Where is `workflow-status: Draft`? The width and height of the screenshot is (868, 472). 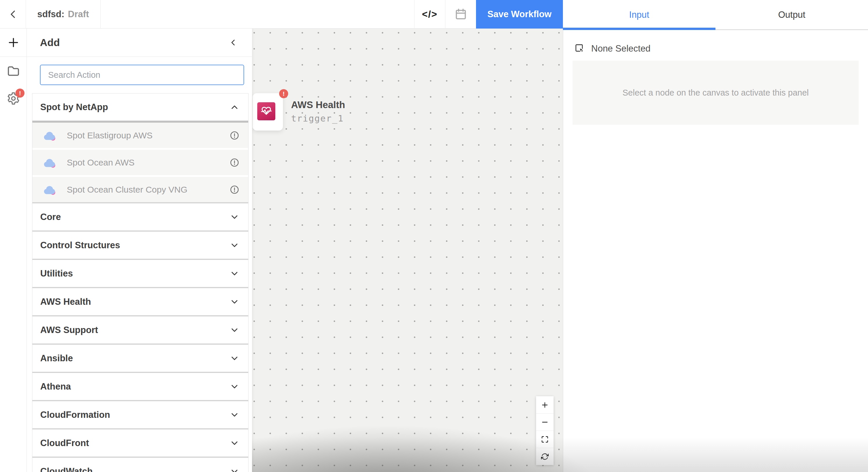
workflow-status: Draft is located at coordinates (79, 14).